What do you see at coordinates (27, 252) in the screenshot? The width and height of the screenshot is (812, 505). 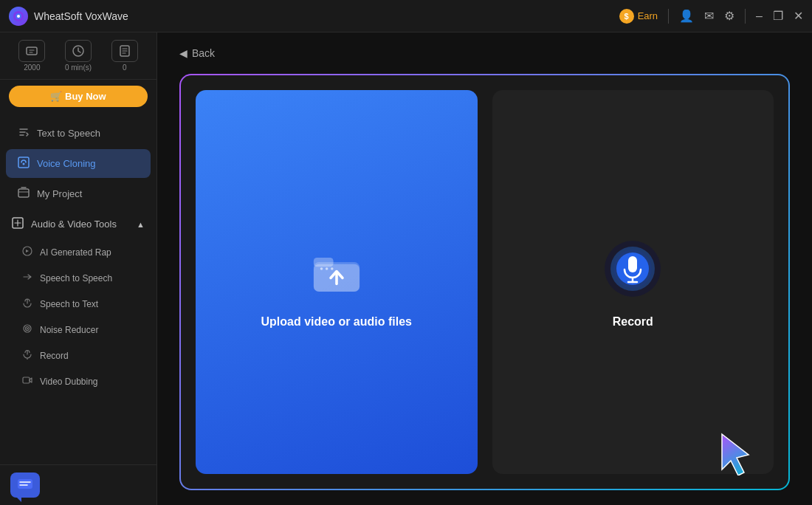 I see `ai-rap-icon` at bounding box center [27, 252].